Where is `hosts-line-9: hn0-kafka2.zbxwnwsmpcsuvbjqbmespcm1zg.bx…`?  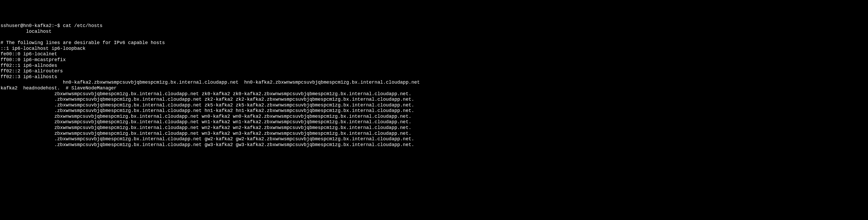
hosts-line-9: hn0-kafka2.zbxwnwsmpcsuvbjqbmespcm1zg.bx… is located at coordinates (210, 82).